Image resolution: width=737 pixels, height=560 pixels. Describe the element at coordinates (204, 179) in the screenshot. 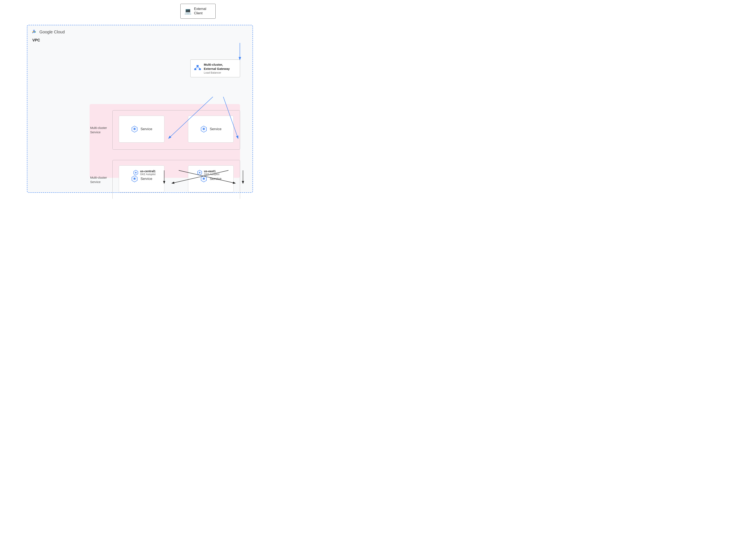

I see `service-icon-bottom-right` at that location.